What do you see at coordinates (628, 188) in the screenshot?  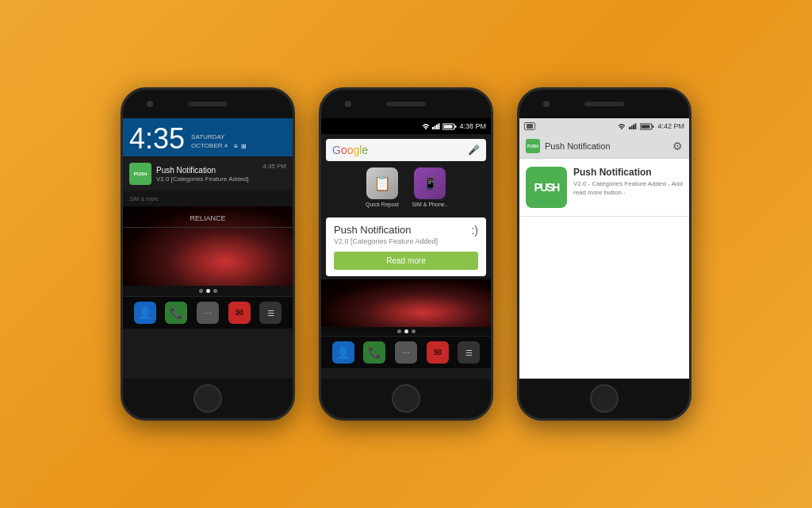 I see `notif-card-subtitle: V2.0 - Categories Feature Added - Add re…` at bounding box center [628, 188].